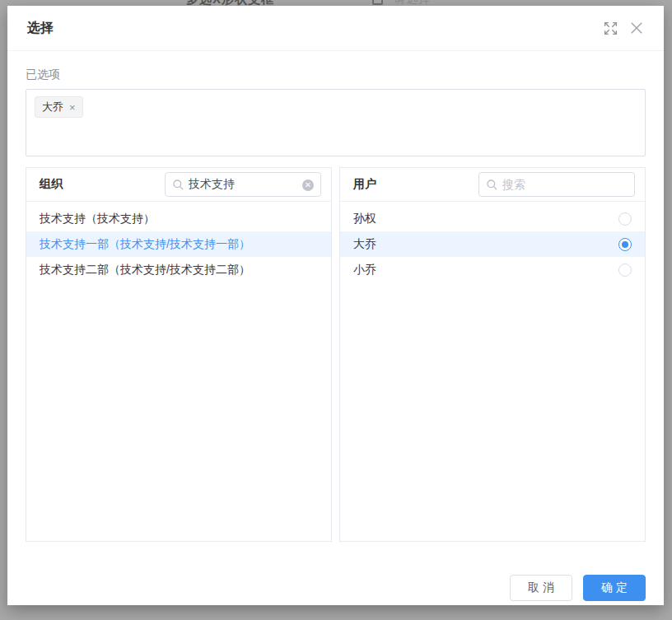 This screenshot has width=672, height=620. What do you see at coordinates (179, 270) in the screenshot?
I see `organization-list-item: 技术支持二部（技术支持/技术支持二部）` at bounding box center [179, 270].